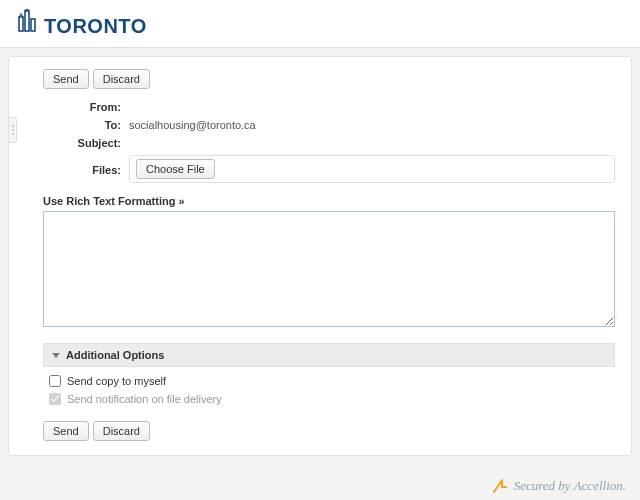 The image size is (640, 500). I want to click on subject-label: Subject:, so click(86, 142).